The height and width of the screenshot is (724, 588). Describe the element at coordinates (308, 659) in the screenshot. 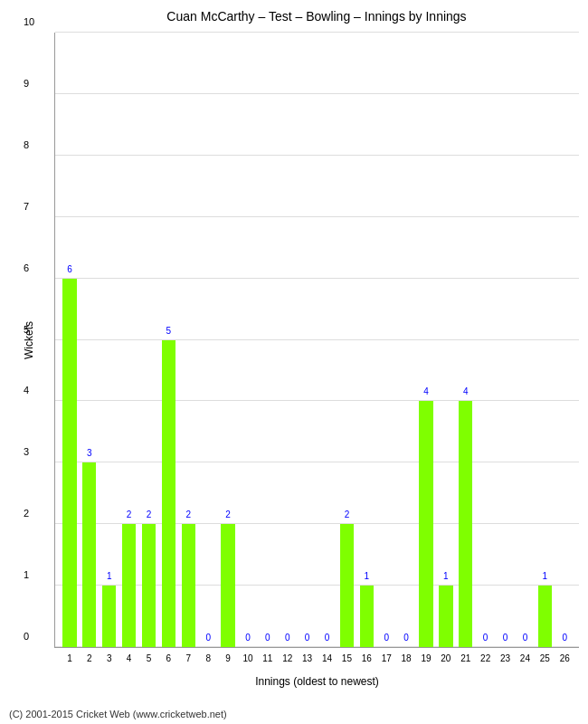

I see `x-tick-label-13: 13` at that location.